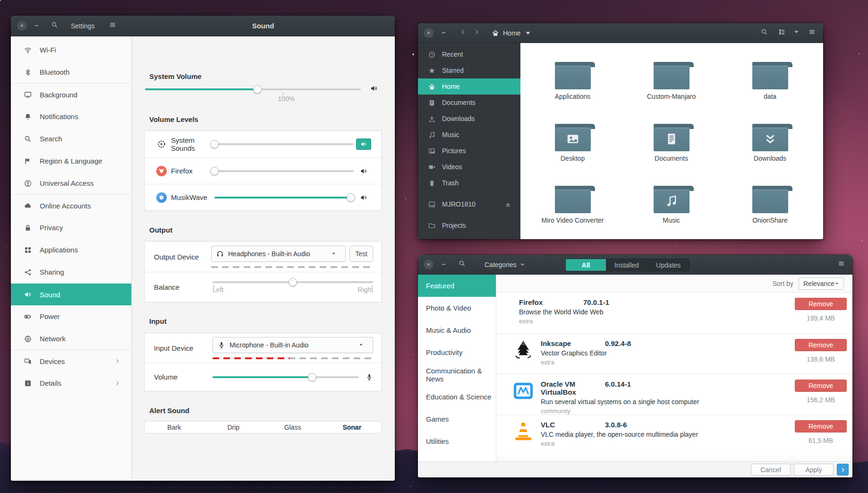 The image size is (868, 493). Describe the element at coordinates (586, 265) in the screenshot. I see `tab-all: All` at that location.